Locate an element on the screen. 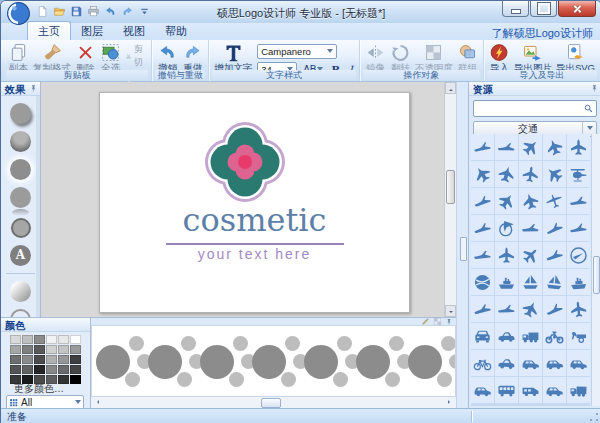  resource-icon-bike is located at coordinates (482, 363).